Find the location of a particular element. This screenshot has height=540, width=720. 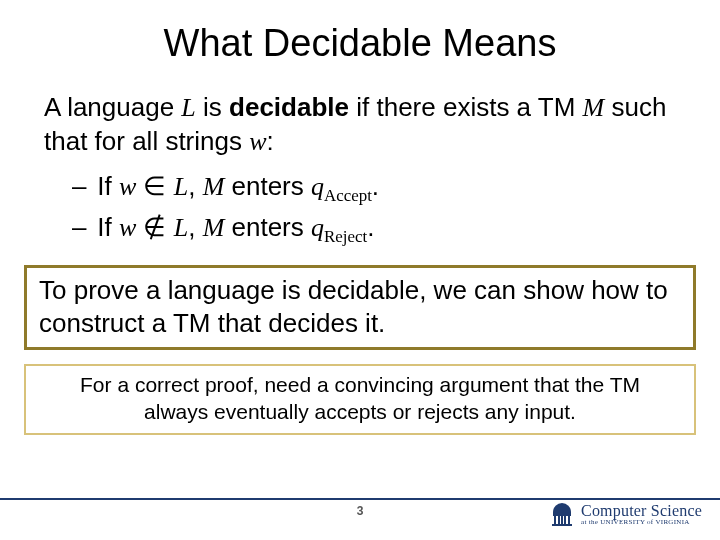

element-of: ∈ is located at coordinates (154, 186).